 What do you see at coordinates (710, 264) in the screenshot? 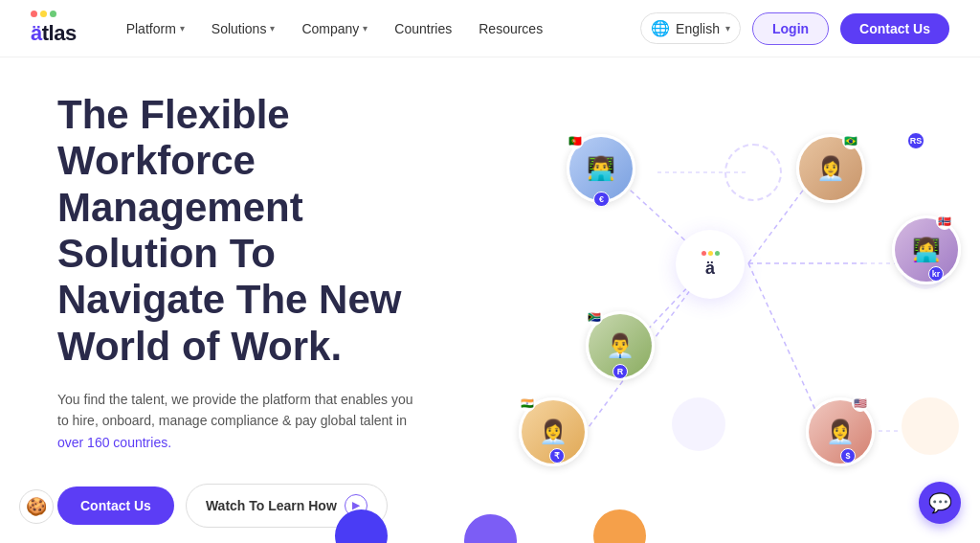
I see `center-logo-node: ä` at bounding box center [710, 264].